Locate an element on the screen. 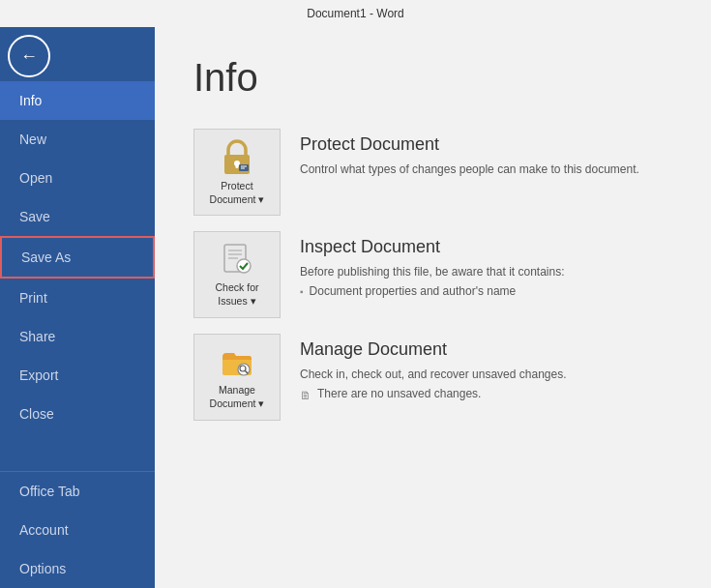 The width and height of the screenshot is (711, 588). manage-document-label: ManageDocument ▾ is located at coordinates (238, 397).